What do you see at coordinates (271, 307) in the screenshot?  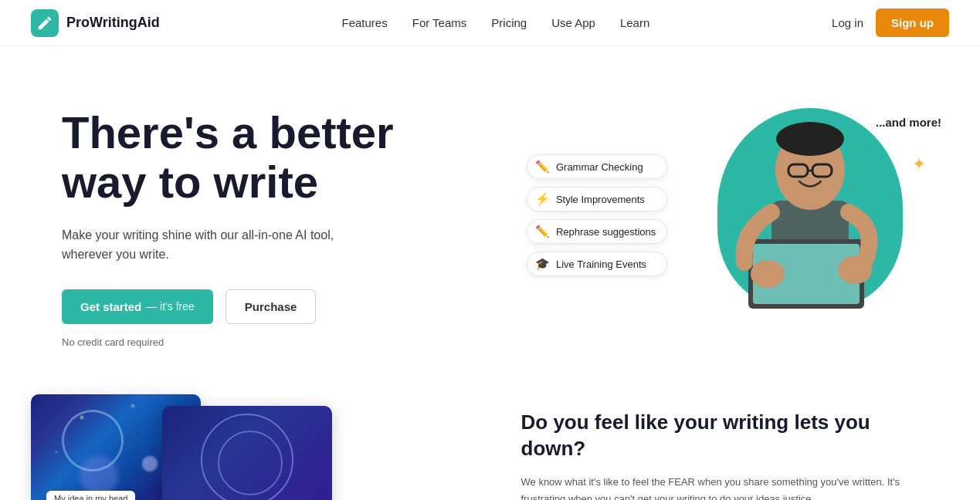 I see `purchase-button: Purchase` at bounding box center [271, 307].